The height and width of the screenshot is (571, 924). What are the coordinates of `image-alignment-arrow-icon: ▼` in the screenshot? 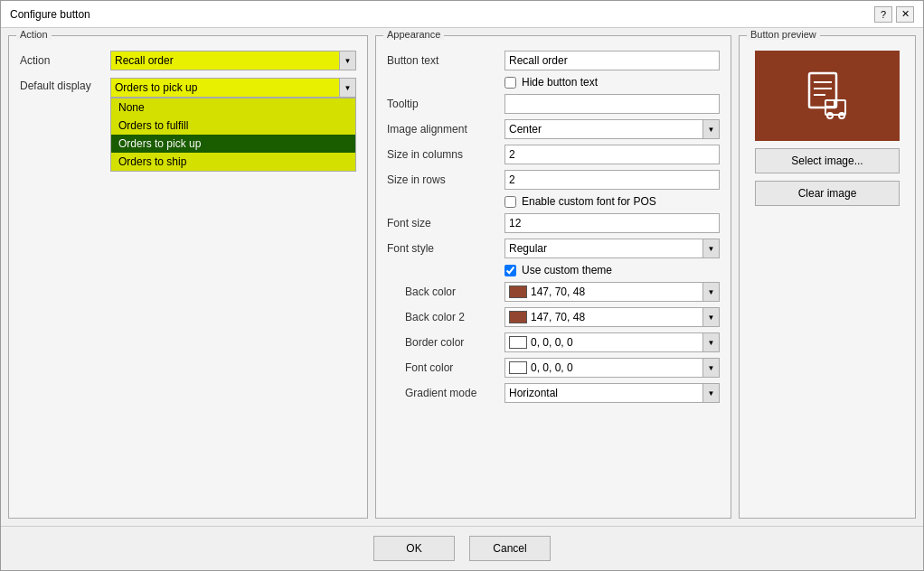 It's located at (711, 129).